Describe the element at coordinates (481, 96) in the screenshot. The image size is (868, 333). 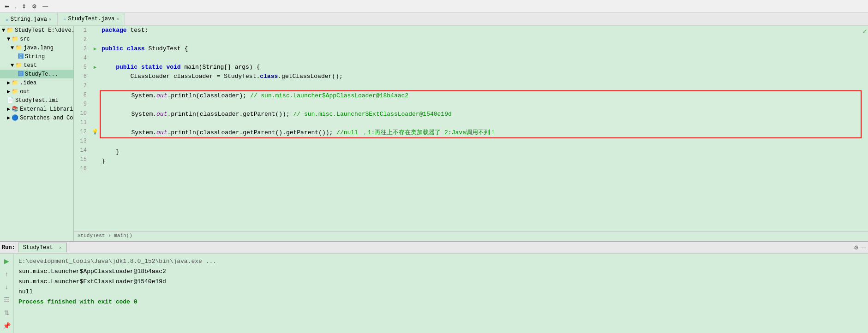
I see `code-line-8: System.out.println(classLoader); // sun.…` at that location.